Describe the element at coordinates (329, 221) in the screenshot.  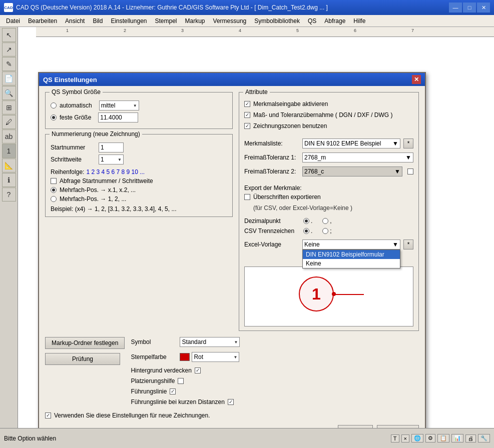
I see `dezimalpunkt-row: Dezimalpunkt . ,` at that location.